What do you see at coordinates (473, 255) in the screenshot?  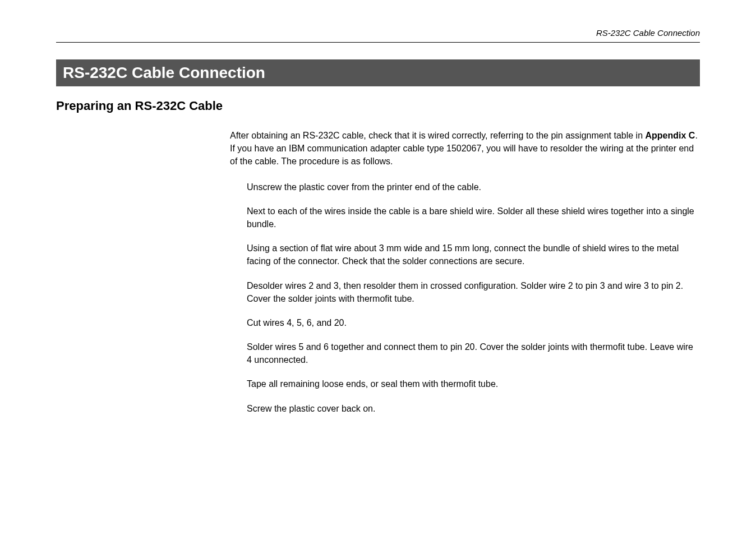 I see `step-item: Using a section of flat wire about 3 mm …` at bounding box center [473, 255].